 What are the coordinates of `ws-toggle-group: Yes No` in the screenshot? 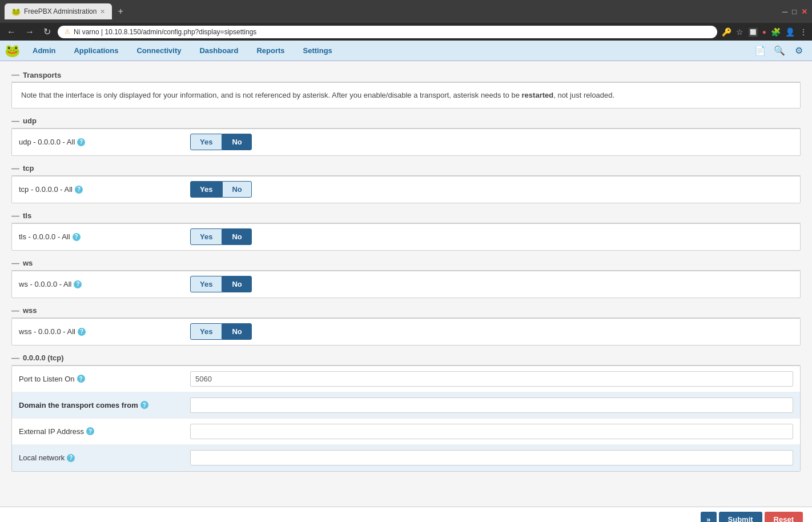 It's located at (221, 284).